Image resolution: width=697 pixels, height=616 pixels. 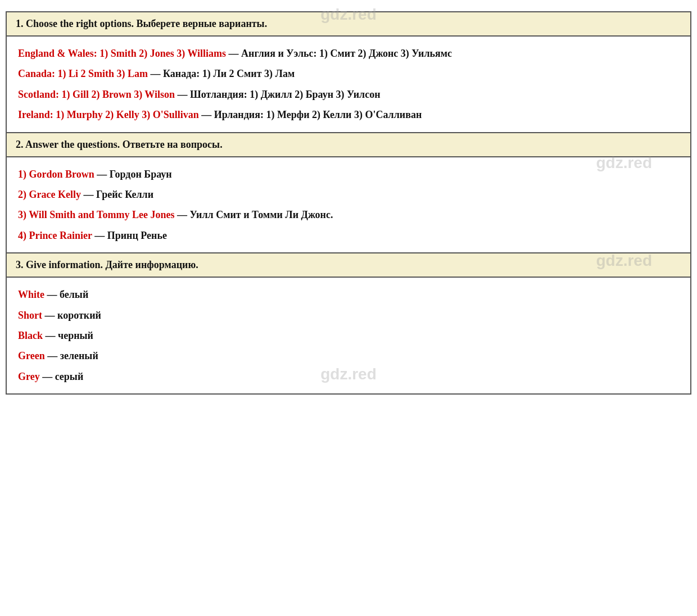 What do you see at coordinates (72, 356) in the screenshot?
I see `exercise-3-black-4: — зеленый` at bounding box center [72, 356].